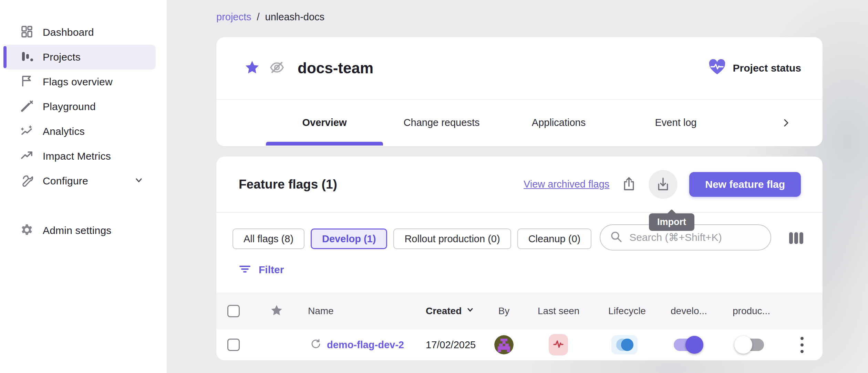 The width and height of the screenshot is (868, 373). What do you see at coordinates (676, 122) in the screenshot?
I see `tab-event-log: Event log` at bounding box center [676, 122].